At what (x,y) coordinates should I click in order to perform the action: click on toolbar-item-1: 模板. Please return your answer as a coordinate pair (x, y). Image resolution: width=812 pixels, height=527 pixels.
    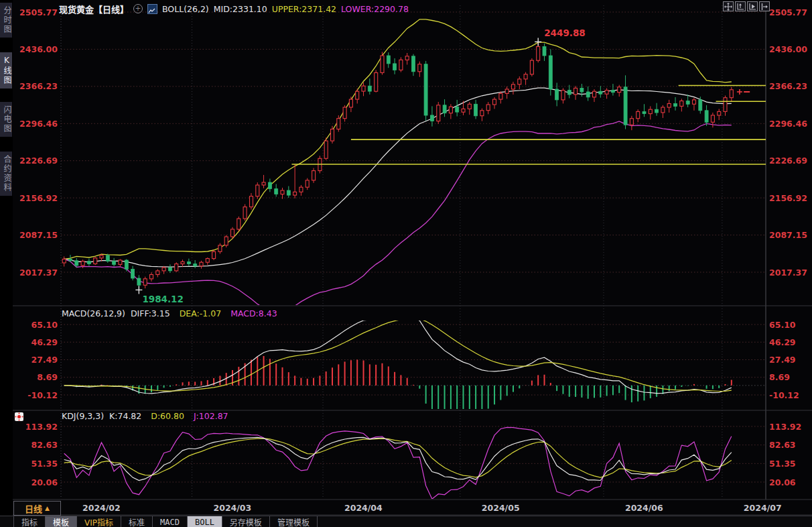
    Looking at the image, I should click on (62, 522).